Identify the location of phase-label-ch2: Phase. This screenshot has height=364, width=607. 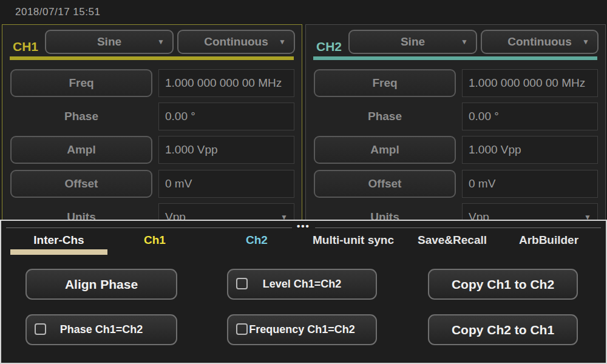
(385, 116).